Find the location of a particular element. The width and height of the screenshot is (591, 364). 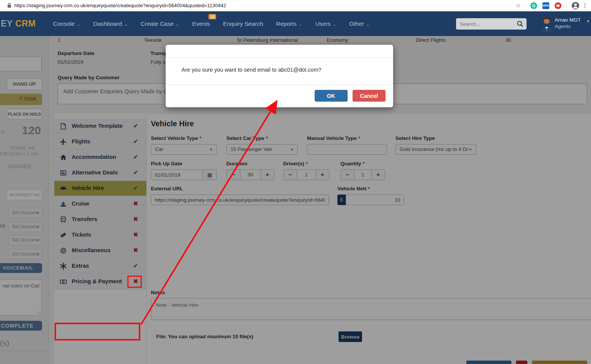

nav-item-events: Events15 is located at coordinates (201, 24).